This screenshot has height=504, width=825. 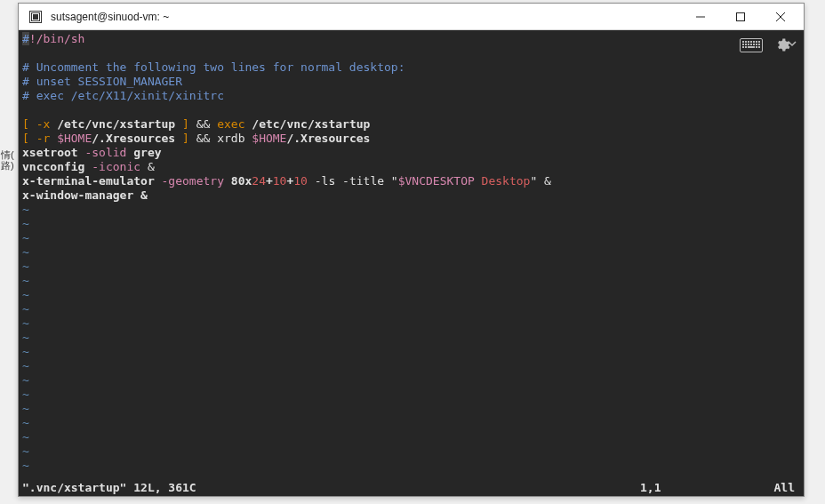 What do you see at coordinates (412, 139) in the screenshot?
I see `code-line: [ -r $HOME/.Xresources ] && xrdb $HOME/.…` at bounding box center [412, 139].